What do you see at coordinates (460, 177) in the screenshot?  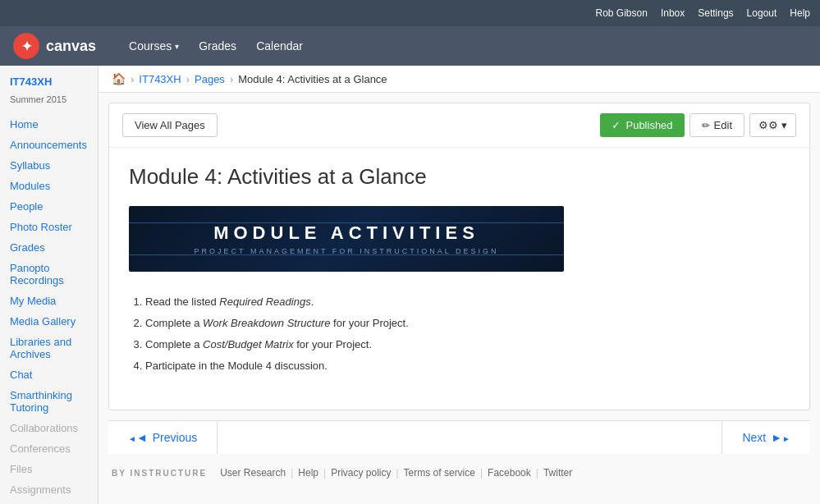 I see `page-title: Module 4: Activities at a Glance` at bounding box center [460, 177].